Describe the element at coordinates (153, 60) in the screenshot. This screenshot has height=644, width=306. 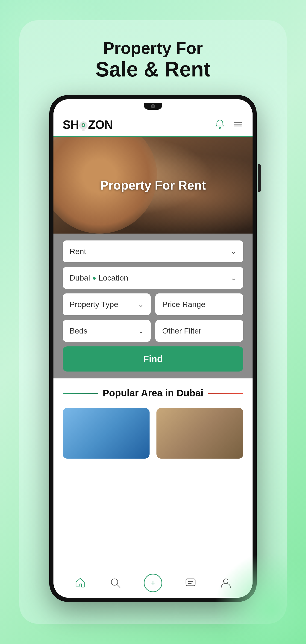
I see `hero-text: Property For Sale & Rent` at that location.